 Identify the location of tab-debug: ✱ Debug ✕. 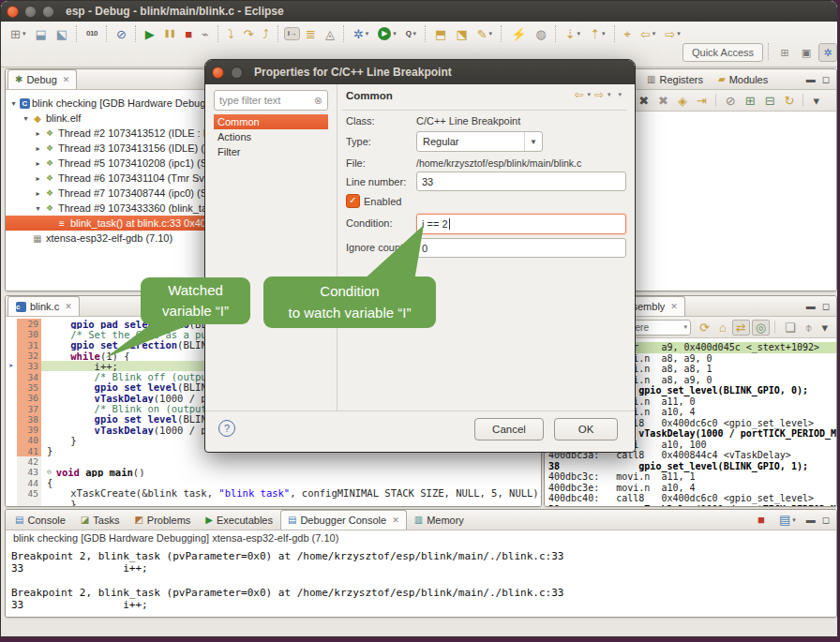
(42, 79).